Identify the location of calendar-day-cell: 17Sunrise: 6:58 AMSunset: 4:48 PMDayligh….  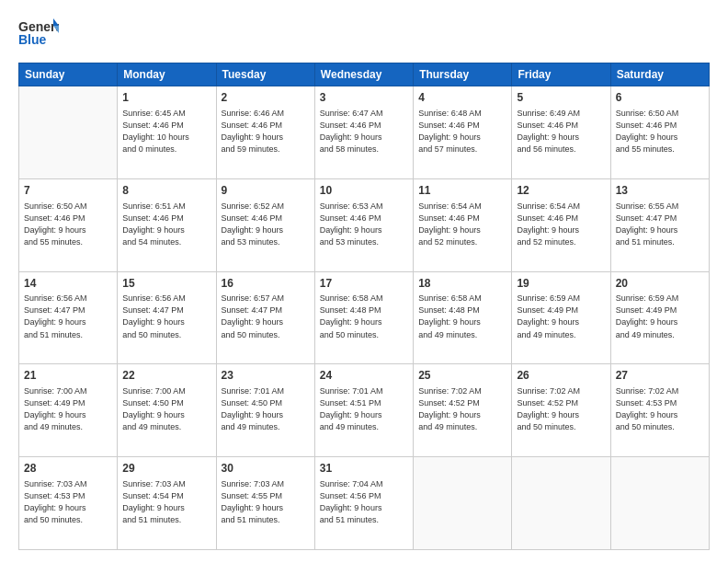
(364, 318).